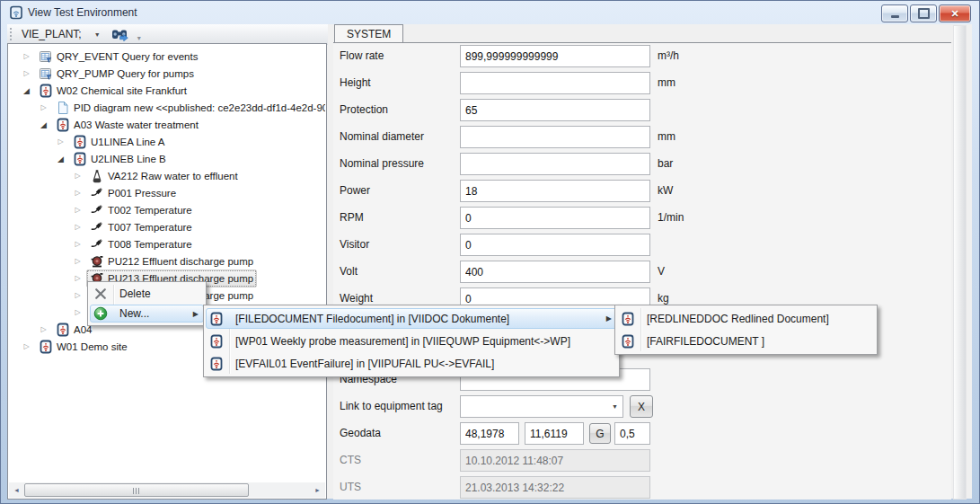 Image resolution: width=980 pixels, height=504 pixels. I want to click on radius-input, so click(632, 433).